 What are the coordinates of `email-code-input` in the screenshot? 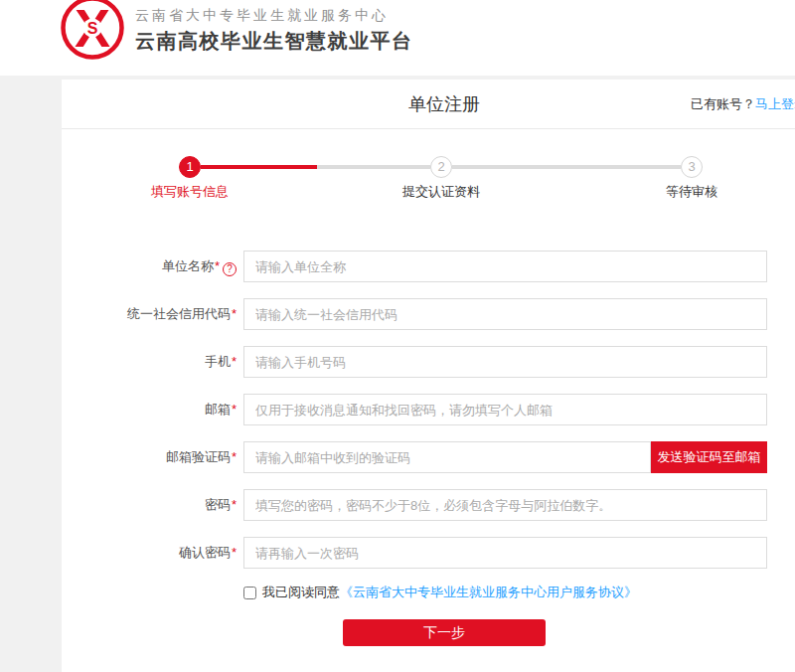 It's located at (447, 457).